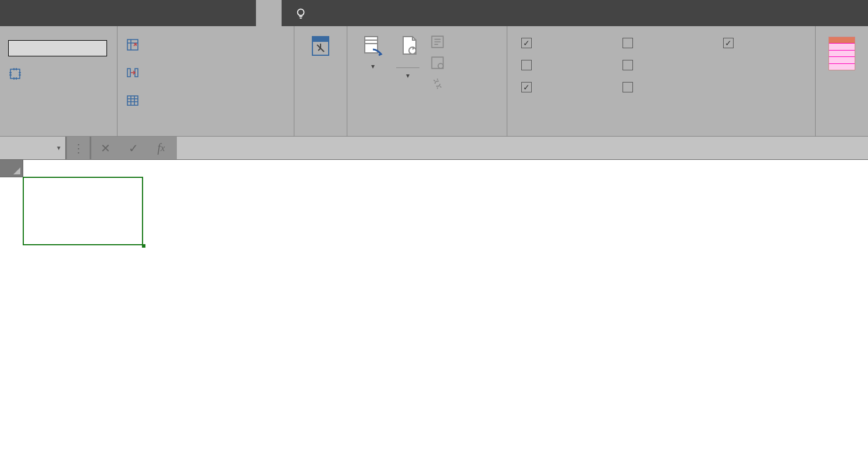 Image resolution: width=868 pixels, height=461 pixels. What do you see at coordinates (661, 43) in the screenshot?
I see `first-column-checkbox` at bounding box center [661, 43].